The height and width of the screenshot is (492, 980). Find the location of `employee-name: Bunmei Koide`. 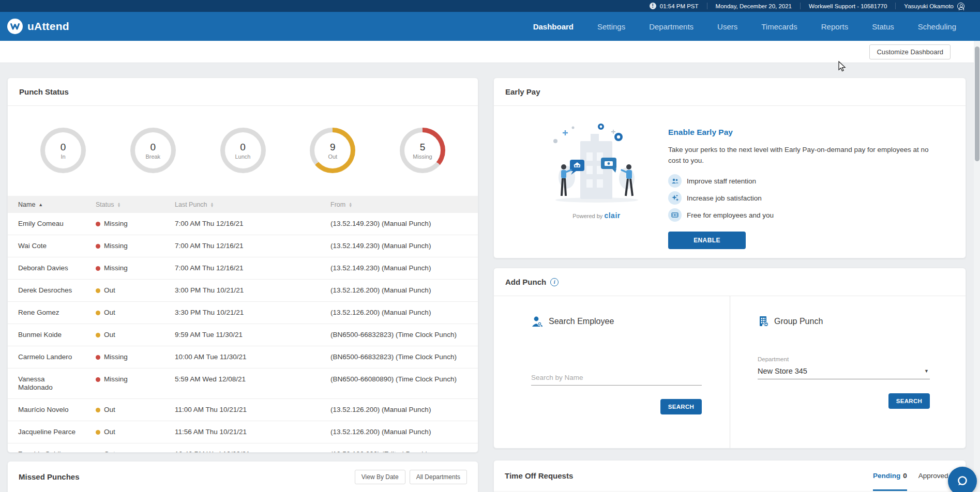

employee-name: Bunmei Koide is located at coordinates (52, 335).